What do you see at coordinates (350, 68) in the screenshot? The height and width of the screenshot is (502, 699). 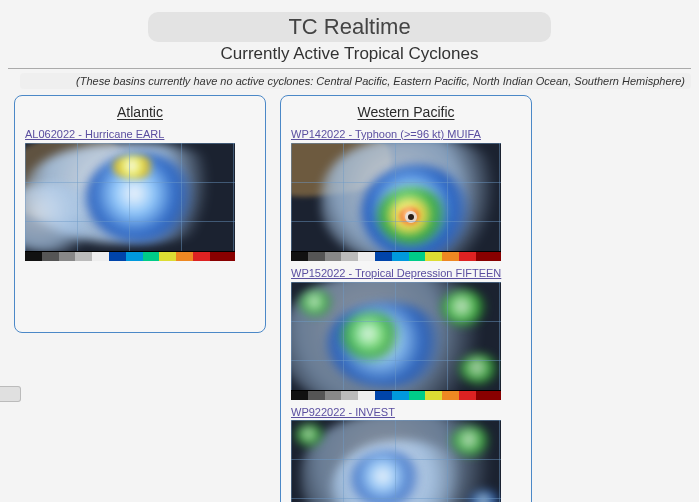 I see `divider` at bounding box center [350, 68].